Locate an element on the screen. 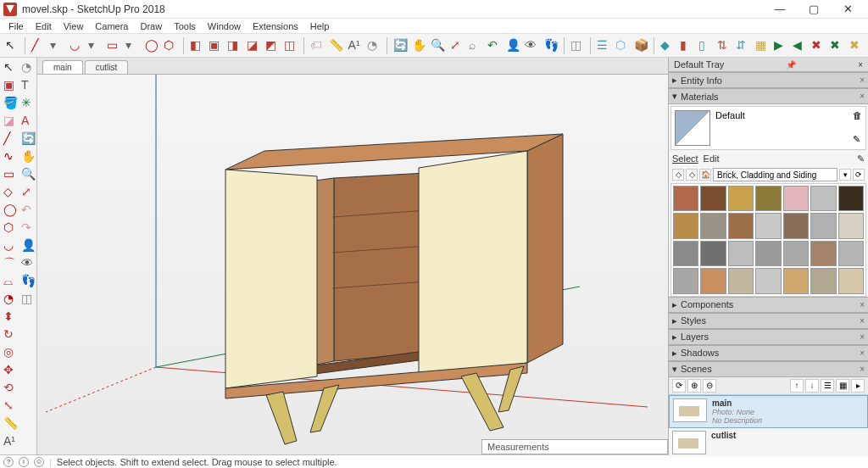  tape-icon: 📏 is located at coordinates (10, 424).